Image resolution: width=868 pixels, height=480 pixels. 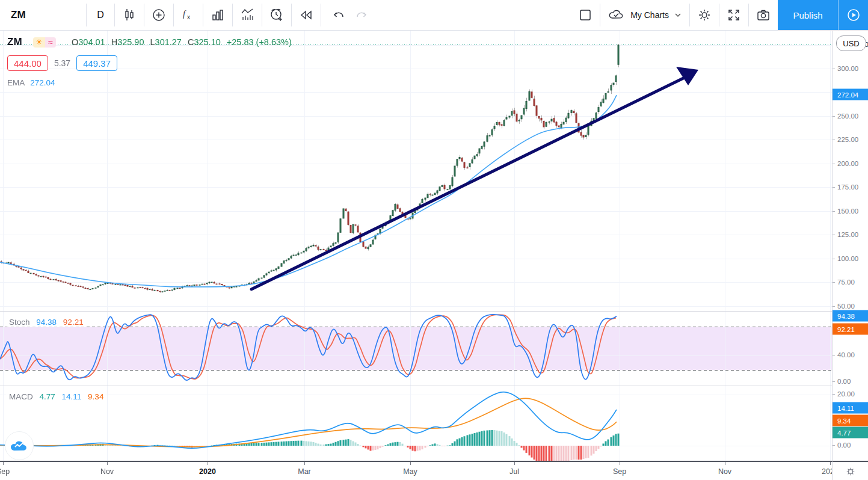 I want to click on line-over-bars-icon, so click(x=247, y=15).